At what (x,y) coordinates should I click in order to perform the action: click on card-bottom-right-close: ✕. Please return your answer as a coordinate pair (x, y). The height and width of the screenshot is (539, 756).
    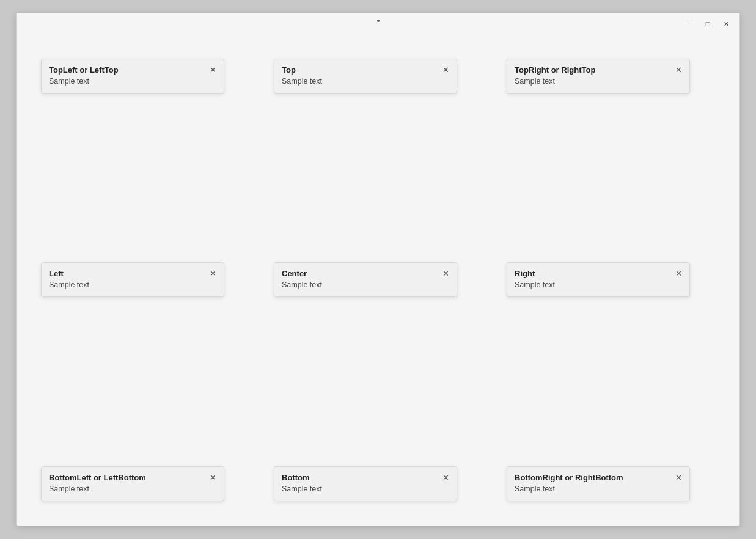
    Looking at the image, I should click on (678, 478).